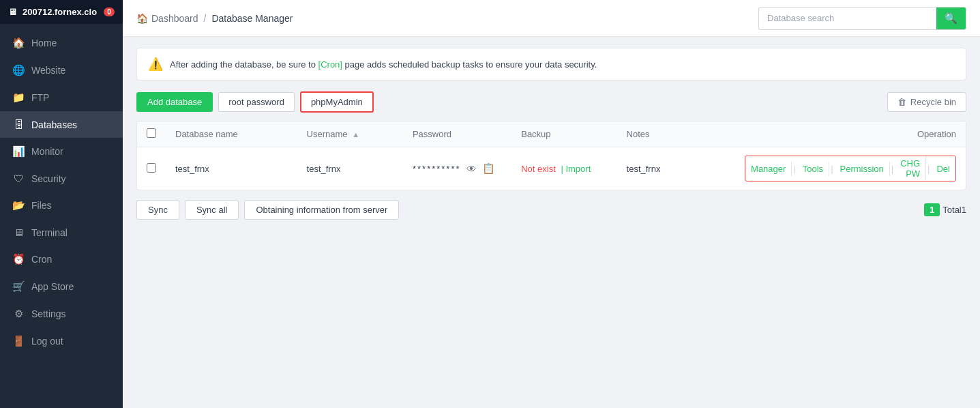  I want to click on sidebar-item-label: Terminal, so click(49, 233).